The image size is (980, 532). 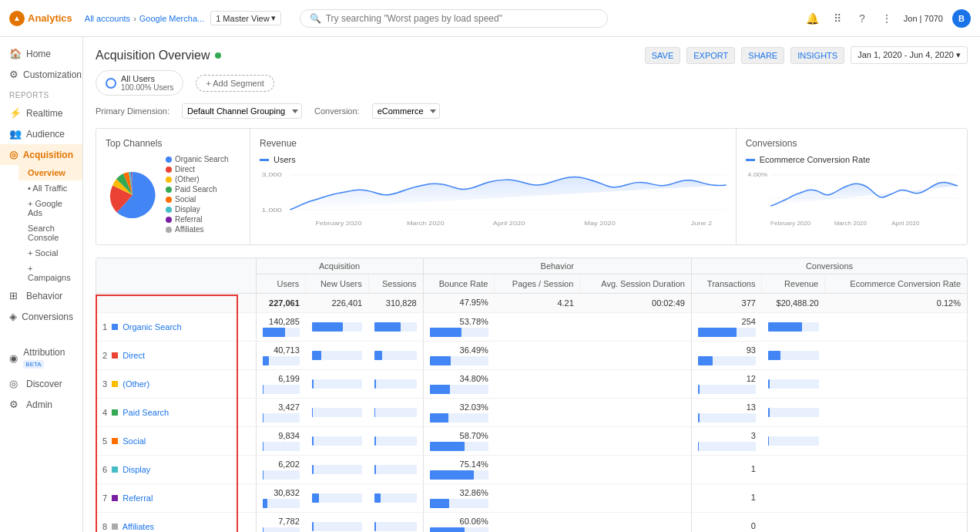 I want to click on channel-link: Direct, so click(x=134, y=355).